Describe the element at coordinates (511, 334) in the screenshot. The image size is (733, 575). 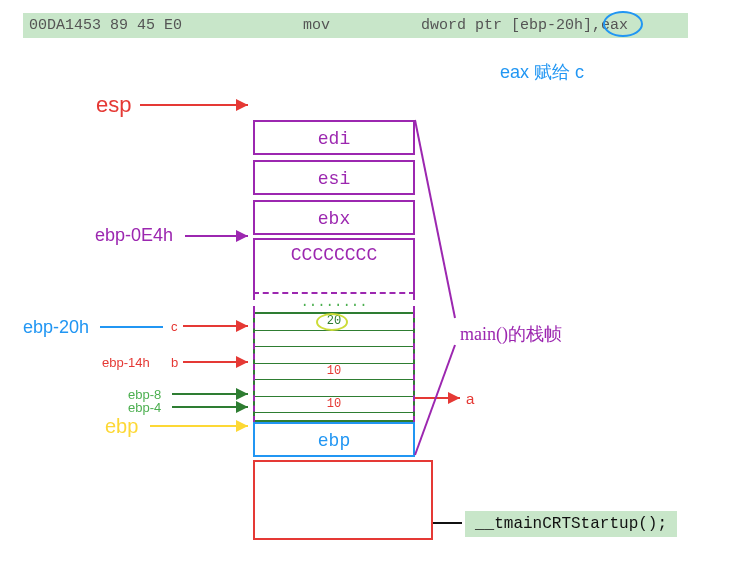
I see `label-main-frame: main()的栈帧` at that location.